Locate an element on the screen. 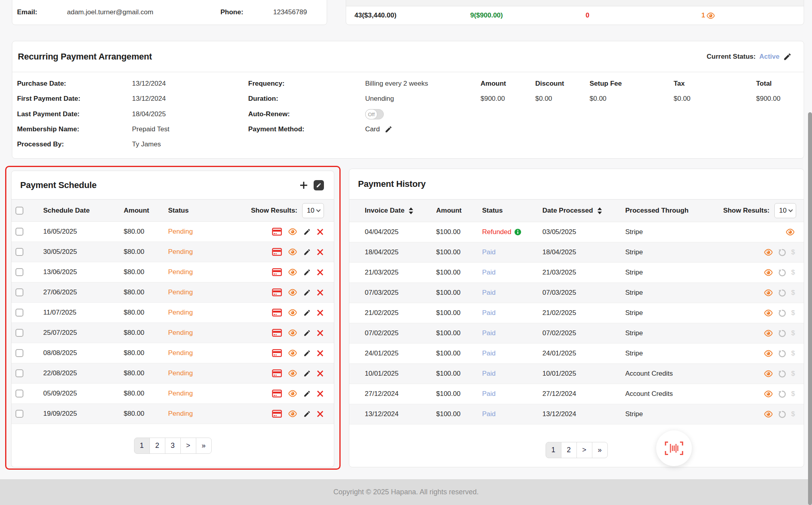 Image resolution: width=812 pixels, height=505 pixels. status-cell: Paid is located at coordinates (489, 374).